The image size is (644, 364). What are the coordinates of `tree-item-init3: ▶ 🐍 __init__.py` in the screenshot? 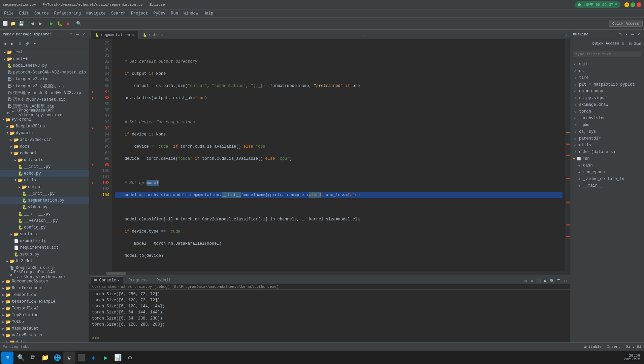 It's located at (44, 214).